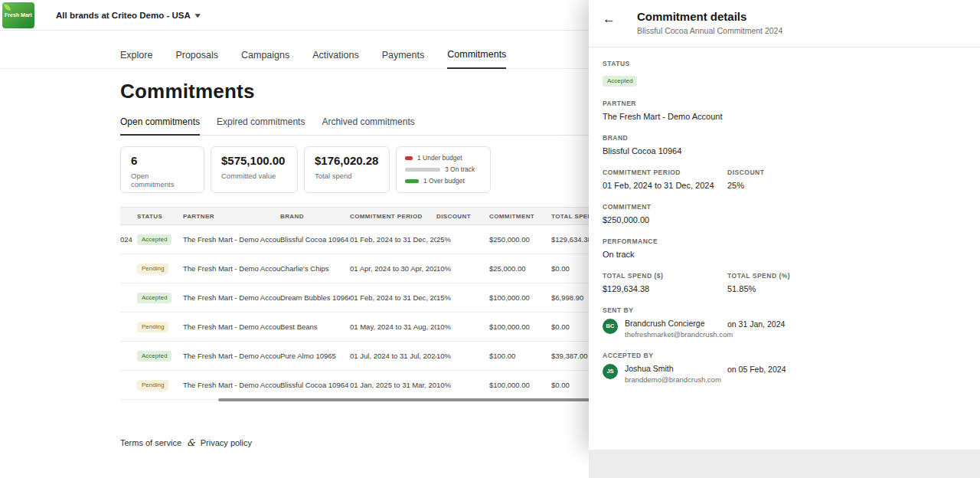 Image resolution: width=980 pixels, height=478 pixels. What do you see at coordinates (231, 216) in the screenshot?
I see `column-header-partner: PARTNER` at bounding box center [231, 216].